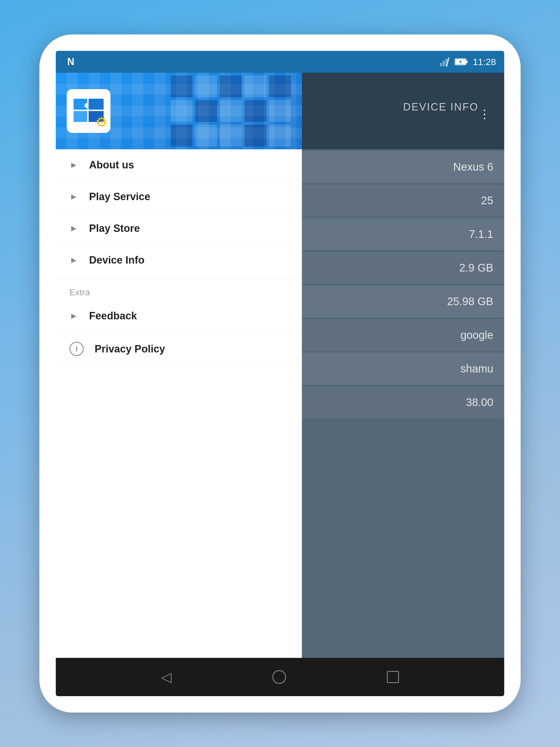 The image size is (560, 747). What do you see at coordinates (280, 677) in the screenshot?
I see `nav-bar: ◁` at bounding box center [280, 677].